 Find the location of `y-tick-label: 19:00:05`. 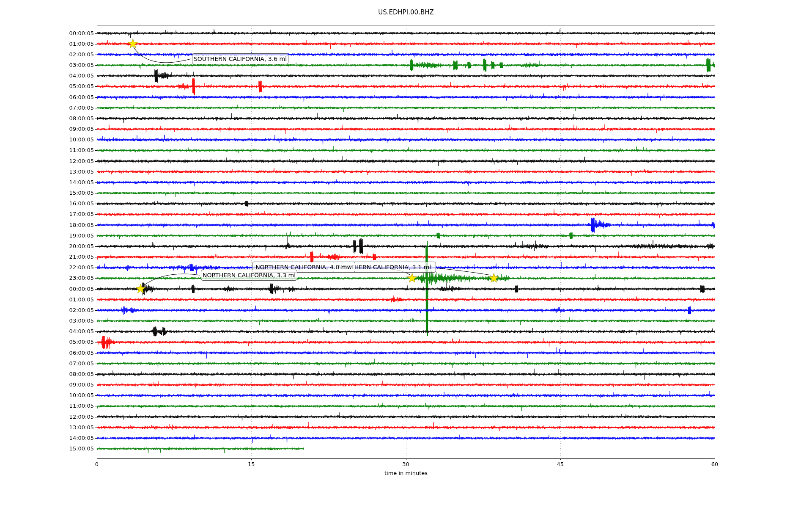

y-tick-label: 19:00:05 is located at coordinates (71, 235).